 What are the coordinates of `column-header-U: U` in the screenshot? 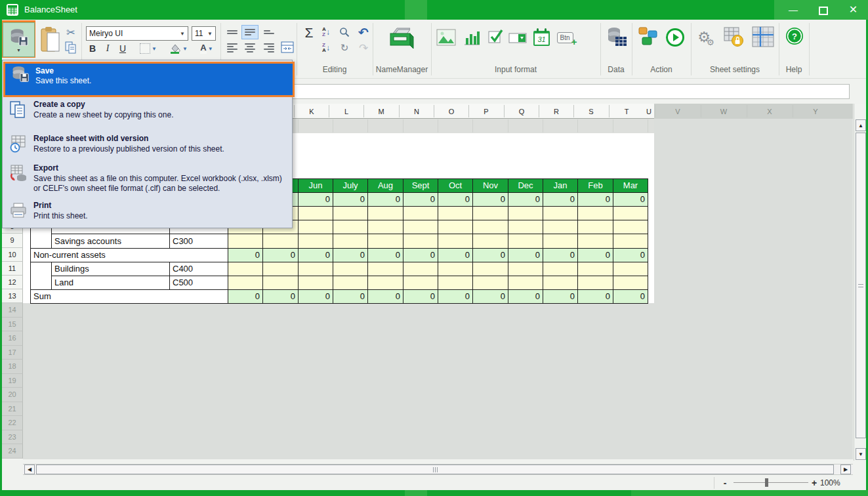 It's located at (649, 112).